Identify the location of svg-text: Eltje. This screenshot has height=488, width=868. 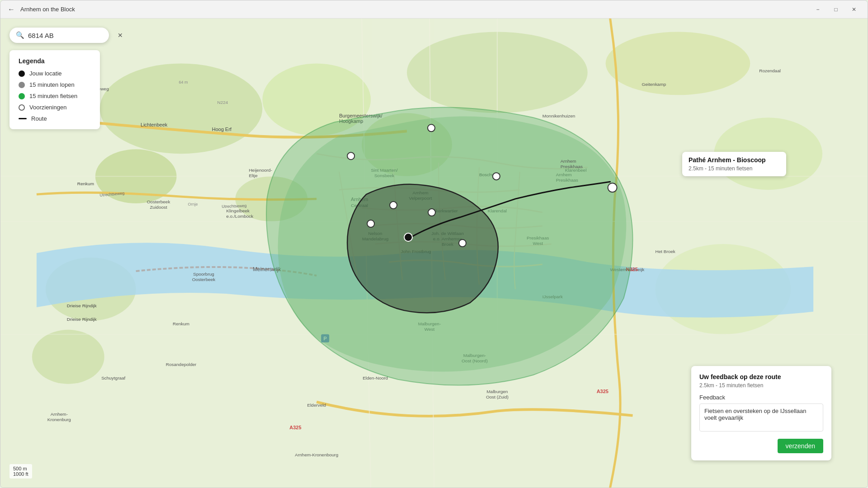
(253, 175).